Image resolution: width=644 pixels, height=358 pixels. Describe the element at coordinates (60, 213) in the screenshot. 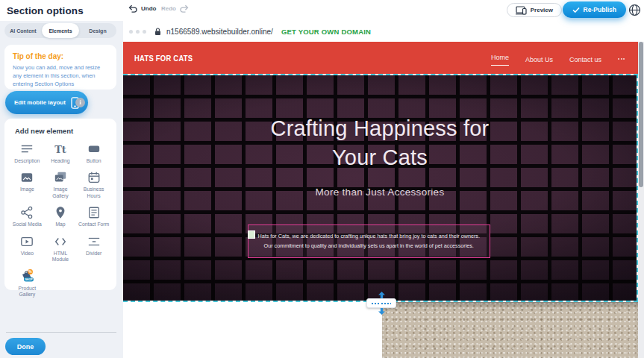

I see `map-pin-icon` at that location.